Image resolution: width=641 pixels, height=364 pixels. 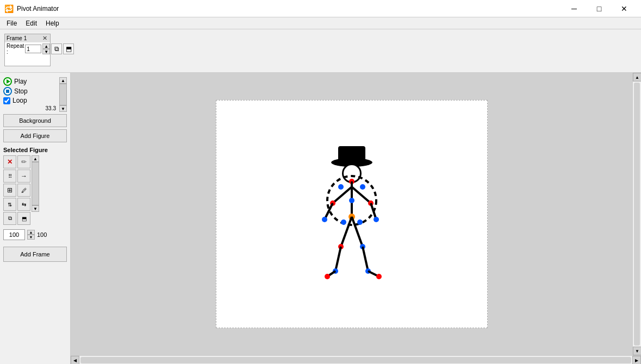 I want to click on selected-figure-label: Selected Figure, so click(x=35, y=150).